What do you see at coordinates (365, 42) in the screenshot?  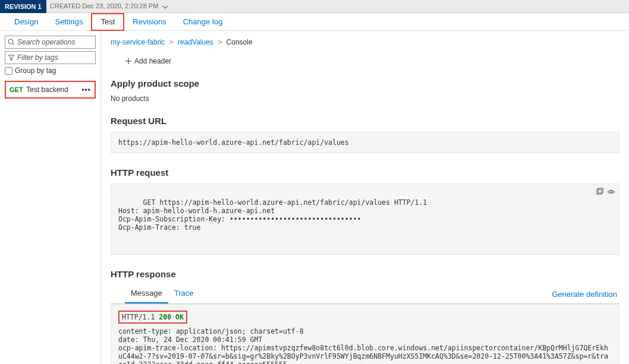 I see `breadcrumb: my-service-fabric > readValues > Console` at bounding box center [365, 42].